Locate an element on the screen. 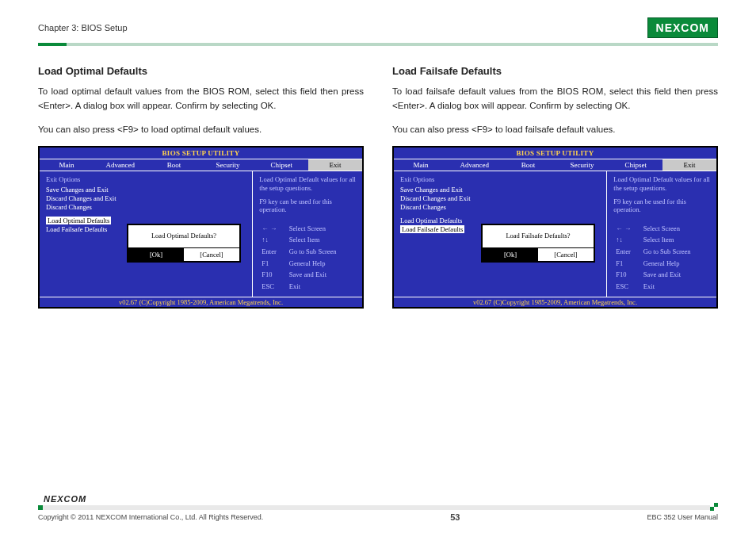 The image size is (756, 533). brand-logo: NEXCOM is located at coordinates (683, 28).